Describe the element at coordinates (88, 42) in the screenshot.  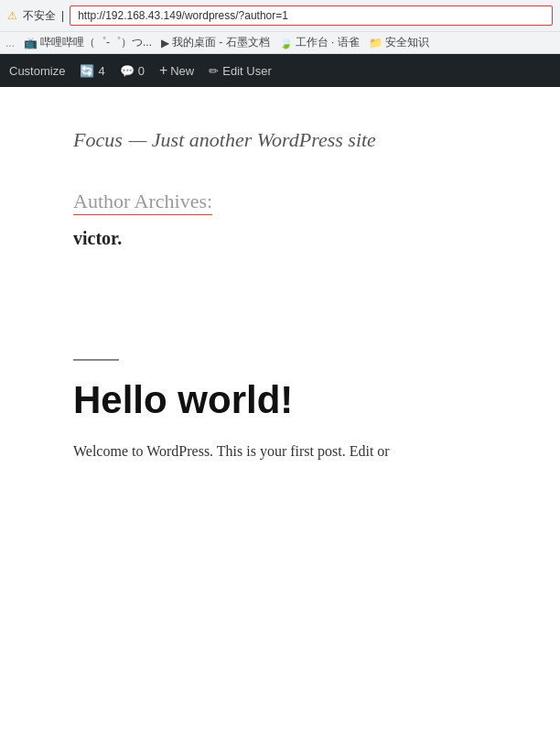
I see `bookmark-bilibili: 📺 哔哩哔哩（゜-゜）つ...` at that location.